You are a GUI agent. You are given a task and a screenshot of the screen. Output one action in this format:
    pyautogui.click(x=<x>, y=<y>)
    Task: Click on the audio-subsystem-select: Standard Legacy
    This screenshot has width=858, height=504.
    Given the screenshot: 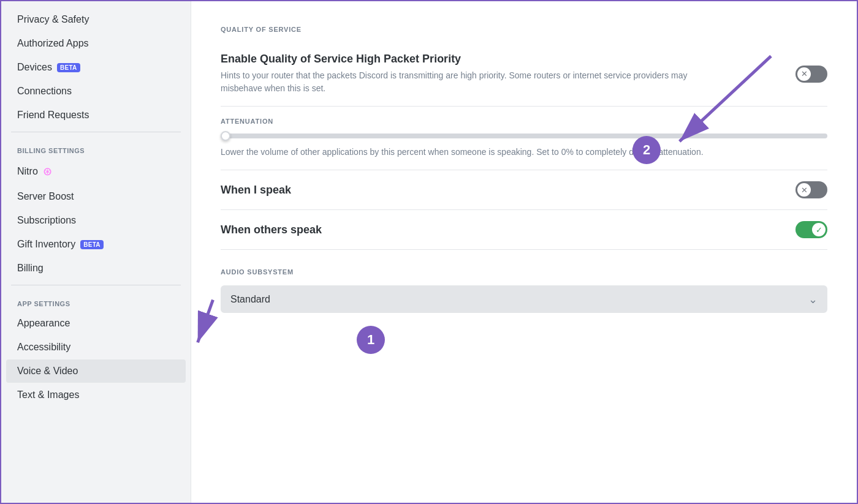 What is the action you would take?
    pyautogui.click(x=524, y=299)
    